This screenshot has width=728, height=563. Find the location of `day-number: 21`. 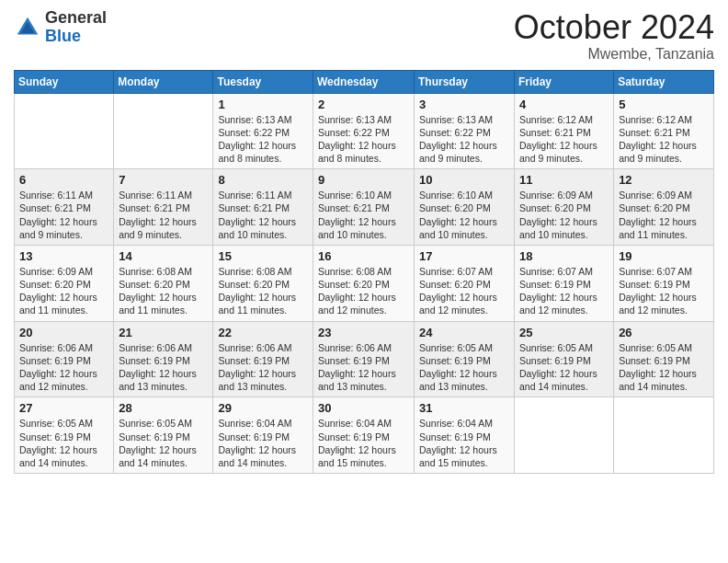

day-number: 21 is located at coordinates (164, 333).